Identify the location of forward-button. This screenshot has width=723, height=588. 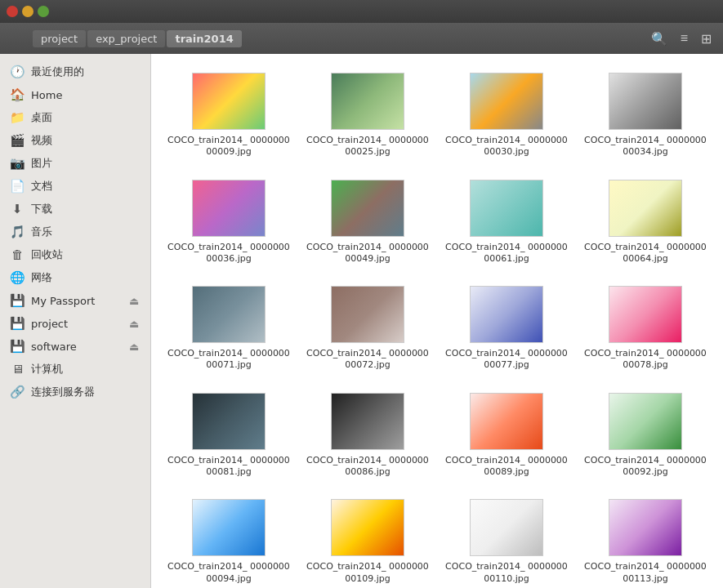
(25, 38).